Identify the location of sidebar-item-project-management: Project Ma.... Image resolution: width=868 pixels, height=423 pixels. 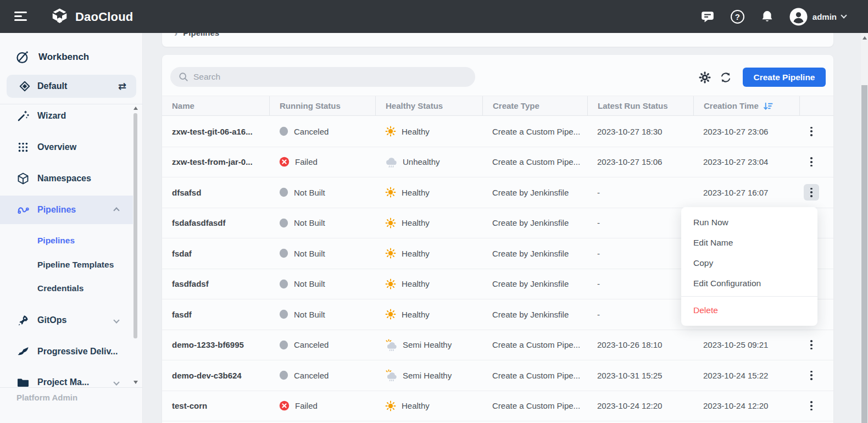
(66, 379).